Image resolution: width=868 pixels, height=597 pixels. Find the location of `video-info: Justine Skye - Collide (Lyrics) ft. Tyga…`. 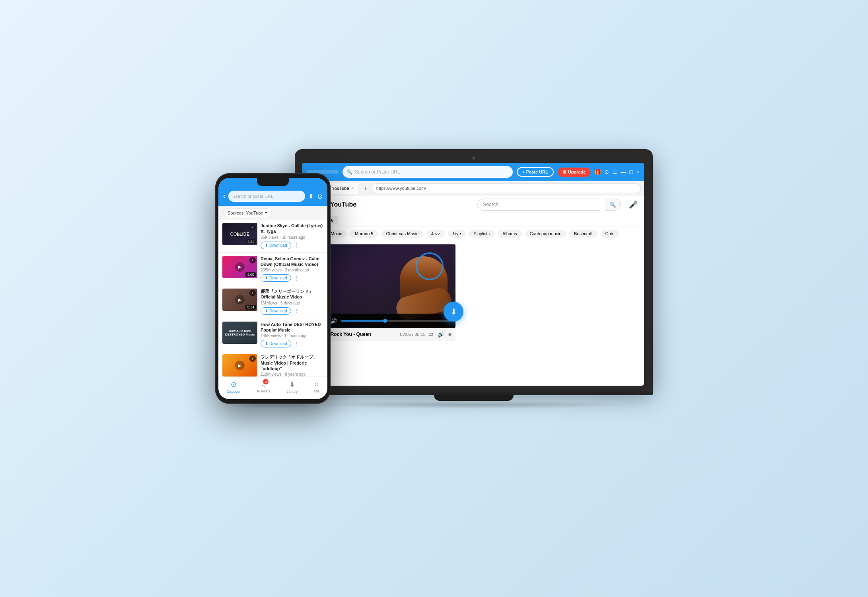

video-info: Justine Skye - Collide (Lyrics) ft. Tyga… is located at coordinates (292, 236).